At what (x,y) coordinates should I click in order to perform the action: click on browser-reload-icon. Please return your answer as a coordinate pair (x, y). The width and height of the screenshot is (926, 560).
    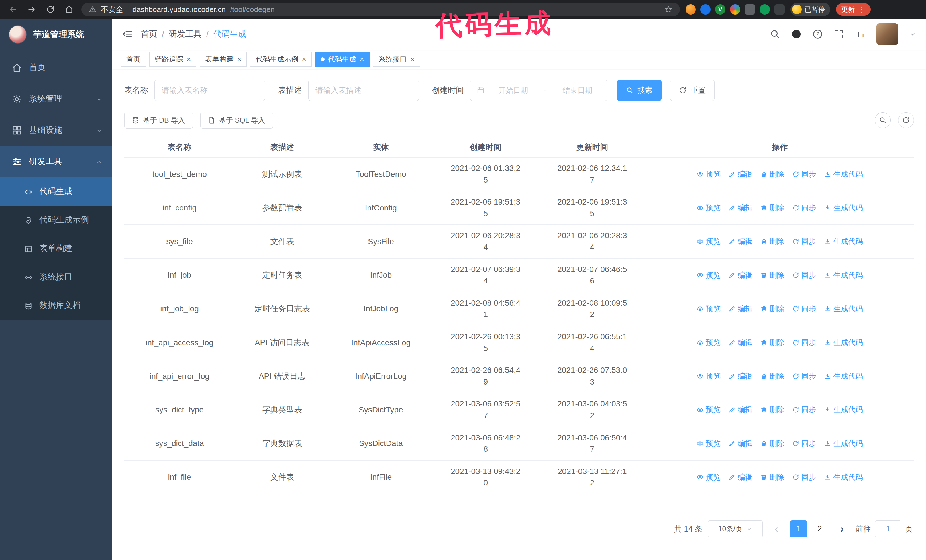
    Looking at the image, I should click on (50, 9).